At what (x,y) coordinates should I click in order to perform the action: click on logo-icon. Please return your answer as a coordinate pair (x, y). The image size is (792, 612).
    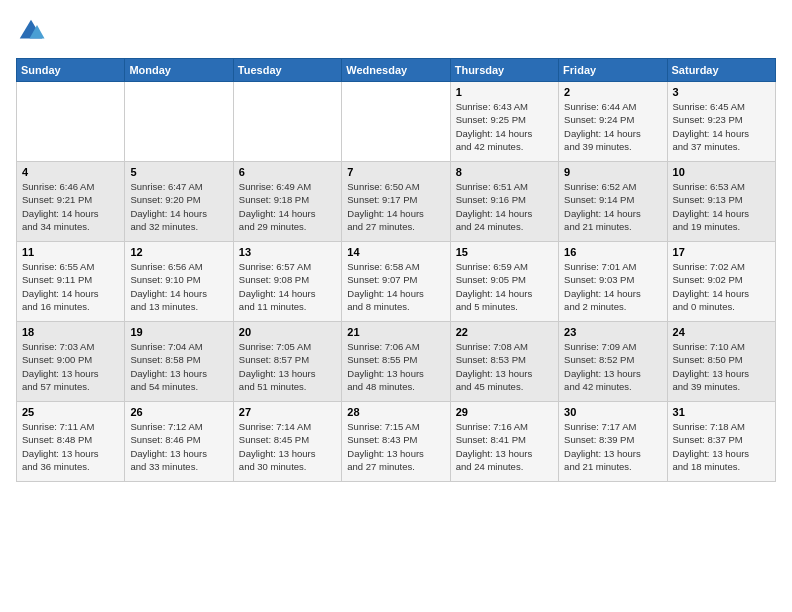
    Looking at the image, I should click on (31, 31).